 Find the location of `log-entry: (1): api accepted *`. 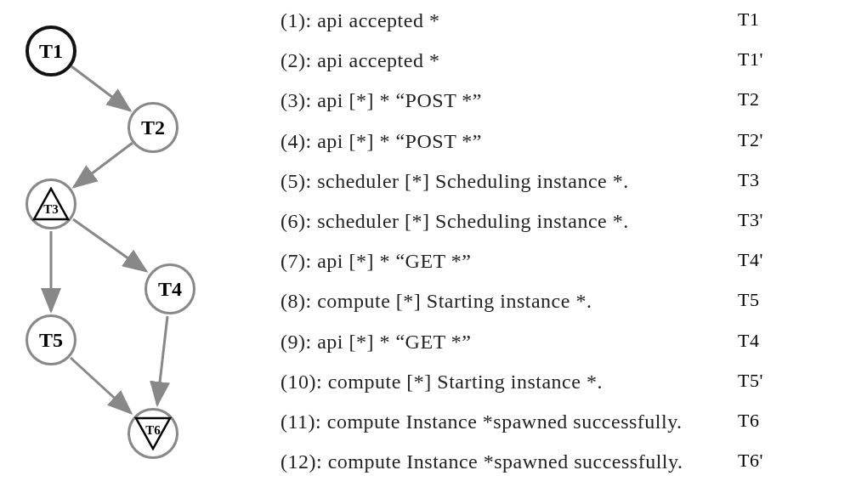

log-entry: (1): api accepted * is located at coordinates (497, 20).